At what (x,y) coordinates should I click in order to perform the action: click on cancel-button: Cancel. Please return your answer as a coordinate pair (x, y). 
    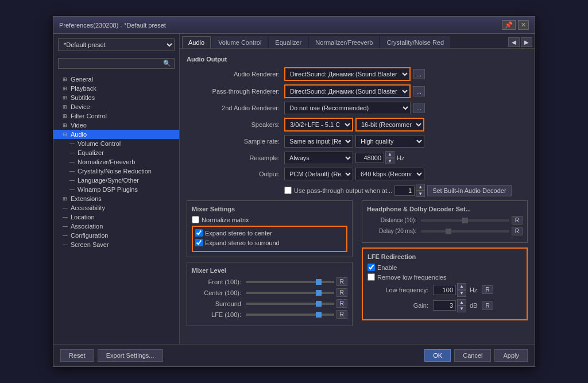
    Looking at the image, I should click on (473, 355).